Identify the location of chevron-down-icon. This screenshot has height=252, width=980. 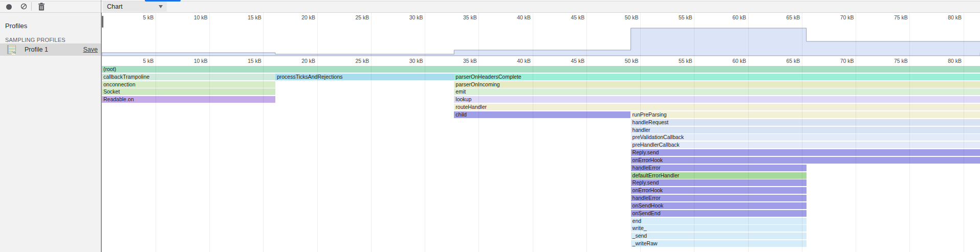
(161, 7).